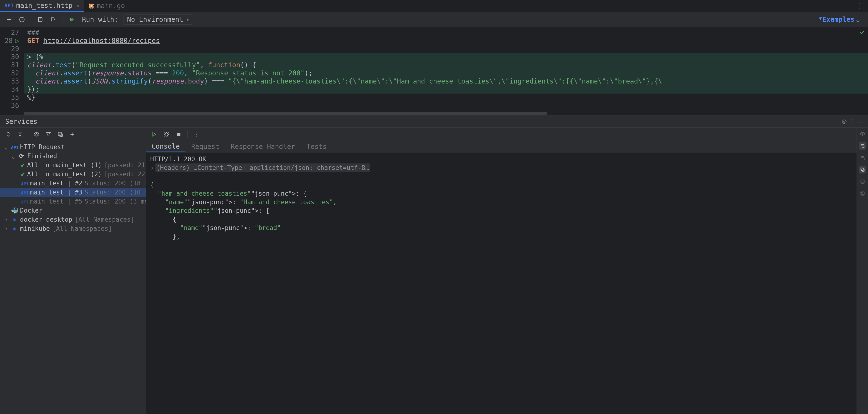  I want to click on code-line: %}, so click(446, 98).